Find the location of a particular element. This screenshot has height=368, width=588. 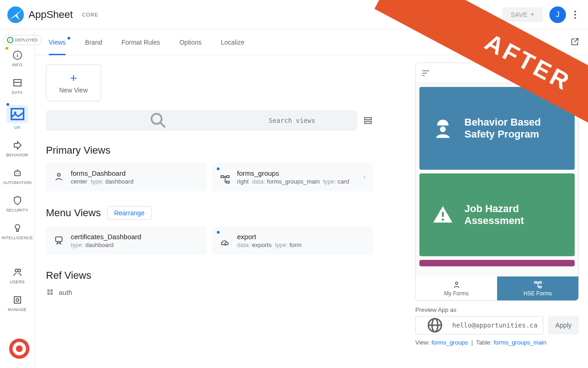

phone-tab-hse-forms: HSE Forms is located at coordinates (537, 288).